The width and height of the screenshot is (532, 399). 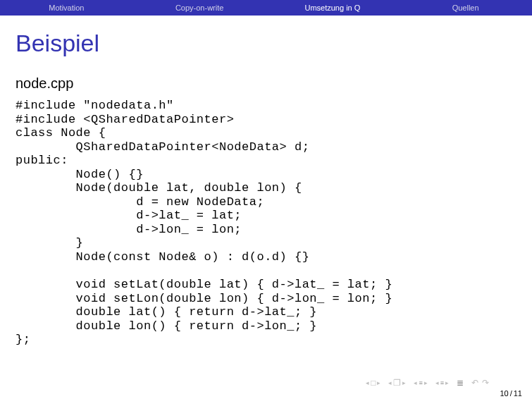 I want to click on page-current: 10, so click(x=504, y=393).